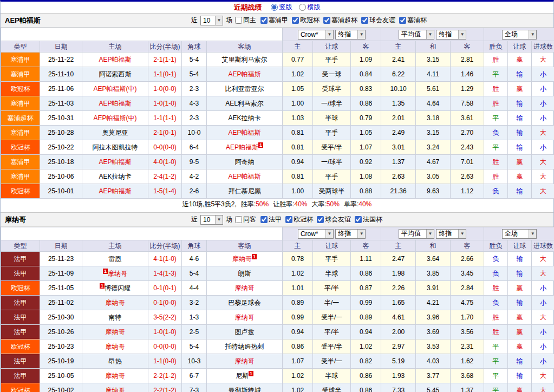 This screenshot has width=554, height=392. I want to click on team-link: 朗斯, so click(245, 273).